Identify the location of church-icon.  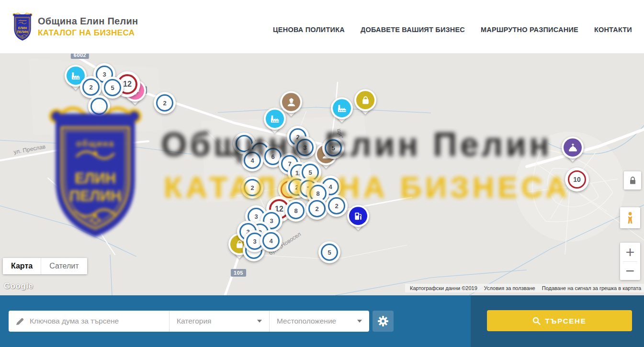
(573, 147).